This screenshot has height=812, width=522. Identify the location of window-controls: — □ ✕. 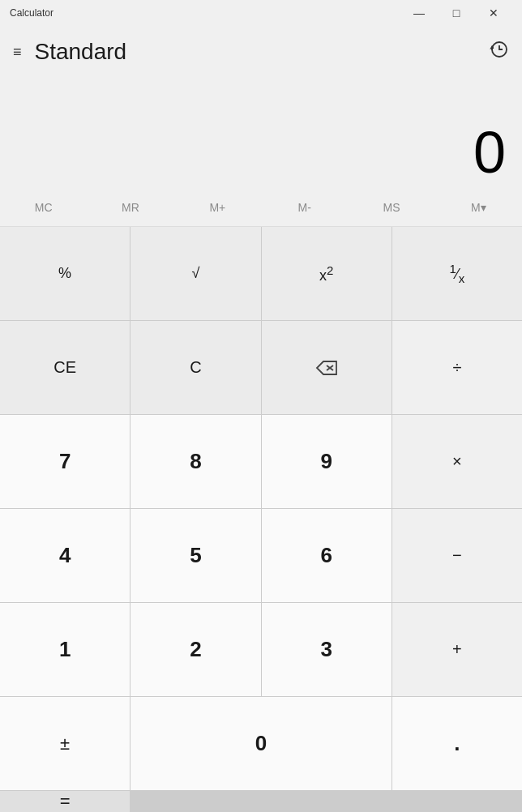
(456, 13).